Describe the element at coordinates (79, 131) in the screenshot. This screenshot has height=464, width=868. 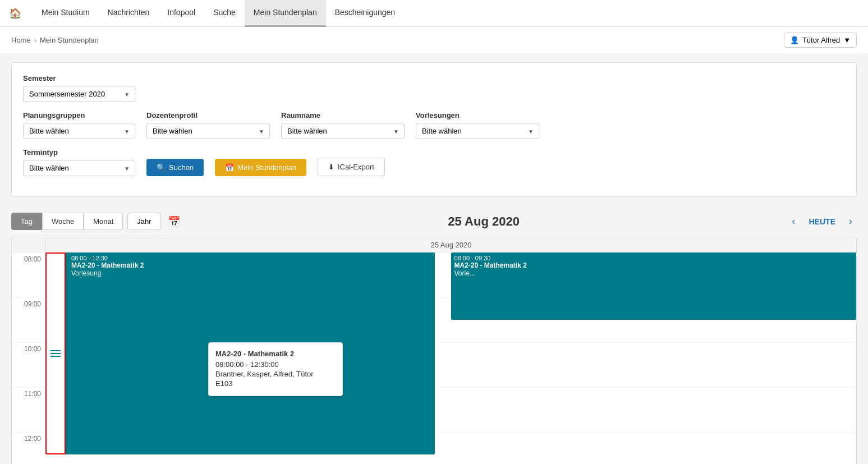
I see `planungsgruppen-select: Bitte wählen` at that location.